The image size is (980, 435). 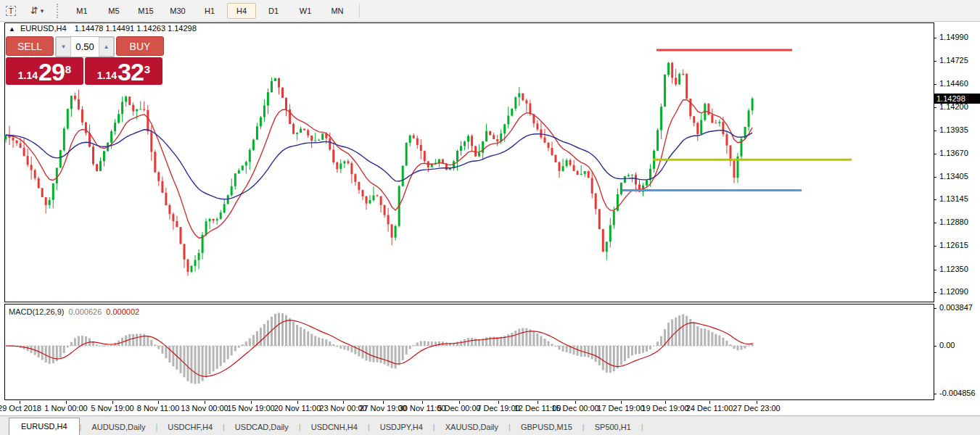 I want to click on sell-price-pipette: 8, so click(x=68, y=70).